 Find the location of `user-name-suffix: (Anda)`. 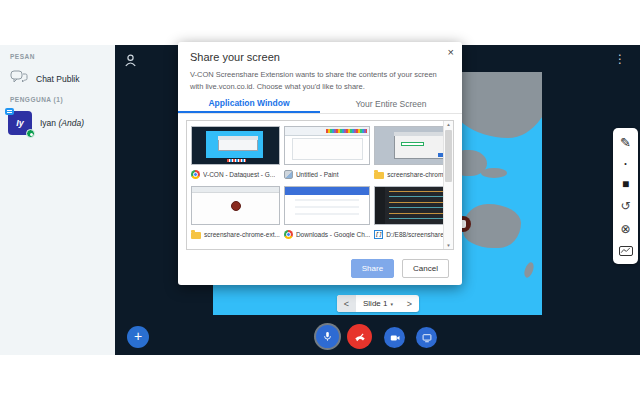

user-name-suffix: (Anda) is located at coordinates (71, 123).